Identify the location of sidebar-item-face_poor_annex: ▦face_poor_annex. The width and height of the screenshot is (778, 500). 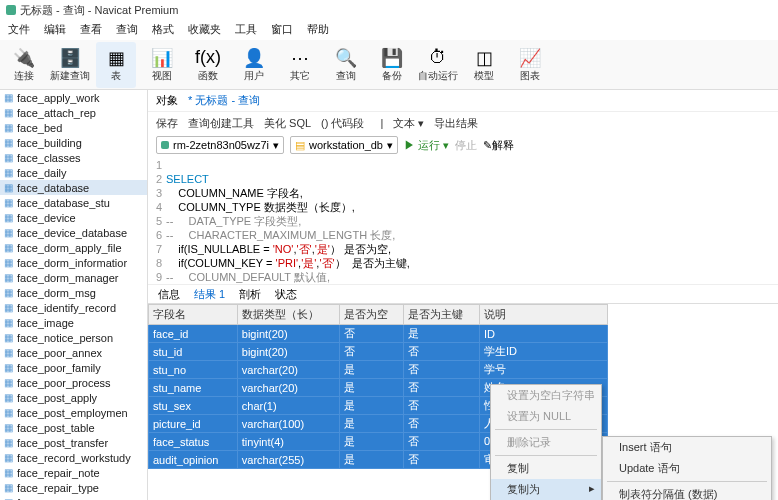
(74, 352).